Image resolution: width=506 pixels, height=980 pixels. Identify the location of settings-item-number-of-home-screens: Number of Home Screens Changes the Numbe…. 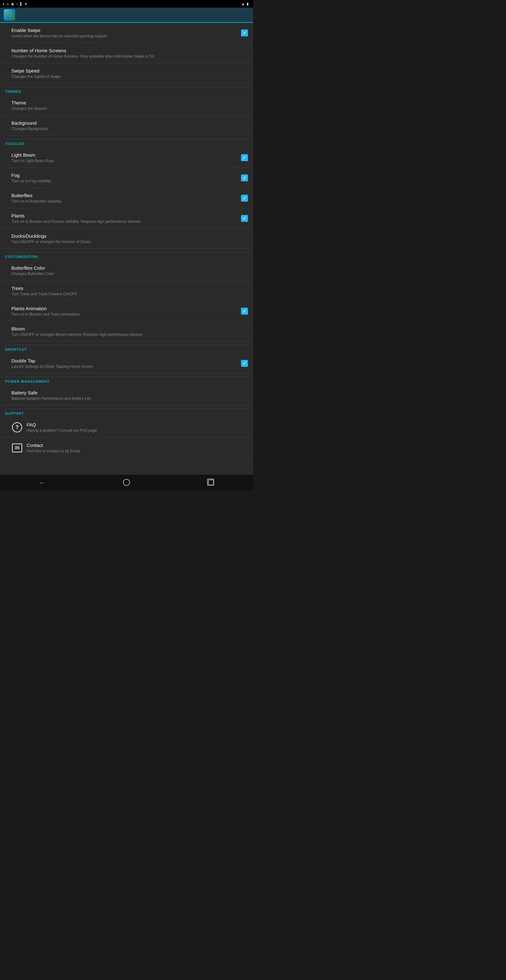
(127, 53).